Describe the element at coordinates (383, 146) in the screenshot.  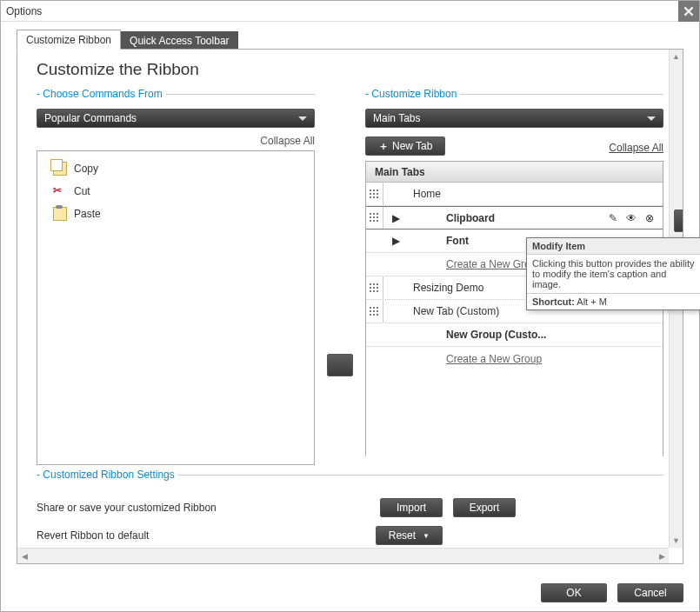
I see `plus-icon: ＋` at that location.